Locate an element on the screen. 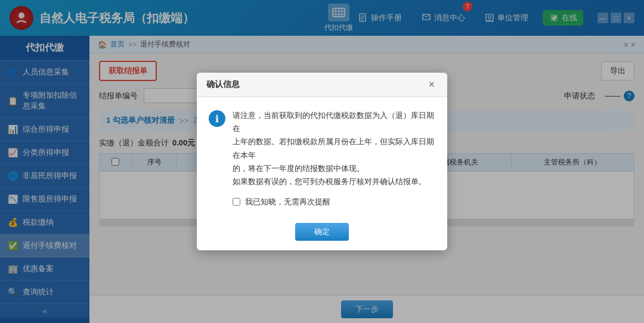  modal-checkbox-row: 我已知晓，无需再次提醒 is located at coordinates (334, 202).